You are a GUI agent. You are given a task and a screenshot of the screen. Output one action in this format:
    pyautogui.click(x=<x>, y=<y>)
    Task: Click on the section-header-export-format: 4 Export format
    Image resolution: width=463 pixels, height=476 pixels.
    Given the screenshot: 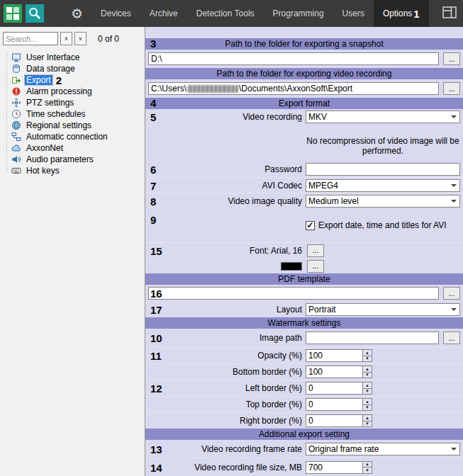 What is the action you would take?
    pyautogui.click(x=304, y=103)
    